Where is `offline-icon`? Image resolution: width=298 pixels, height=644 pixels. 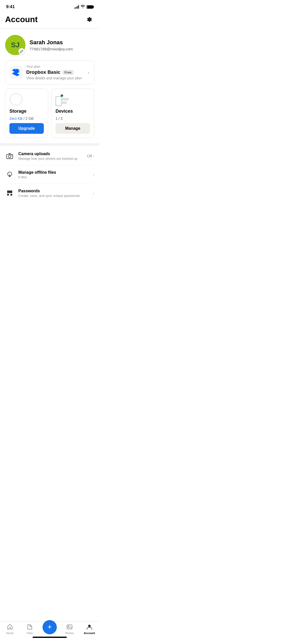
offline-icon is located at coordinates (10, 174).